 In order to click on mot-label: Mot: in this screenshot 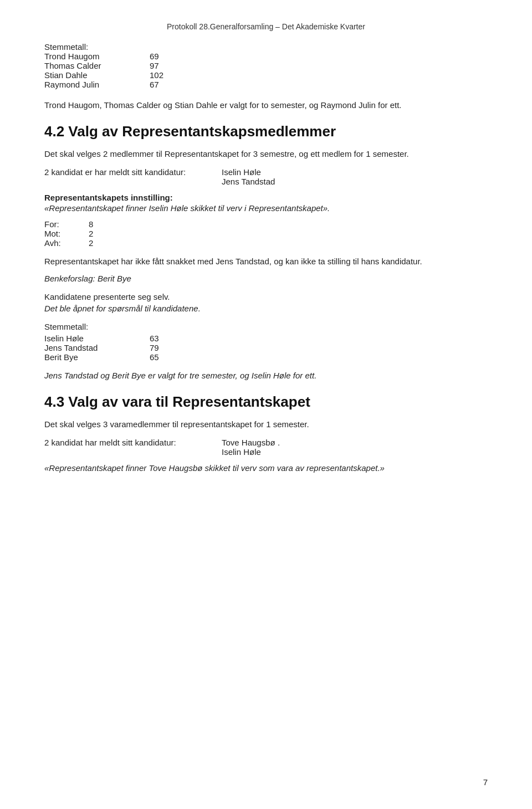, I will do `click(61, 234)`.